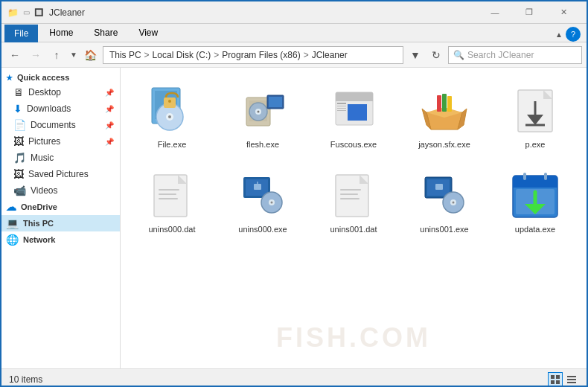 This screenshot has width=588, height=387. I want to click on pin-icon-desktop: 📌, so click(109, 92).